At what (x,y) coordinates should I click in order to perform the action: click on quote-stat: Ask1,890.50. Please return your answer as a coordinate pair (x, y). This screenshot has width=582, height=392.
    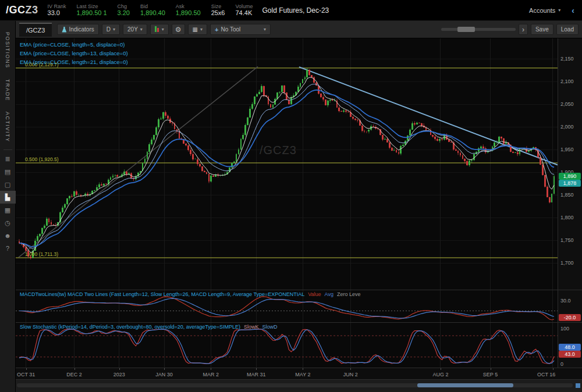
    Looking at the image, I should click on (189, 10).